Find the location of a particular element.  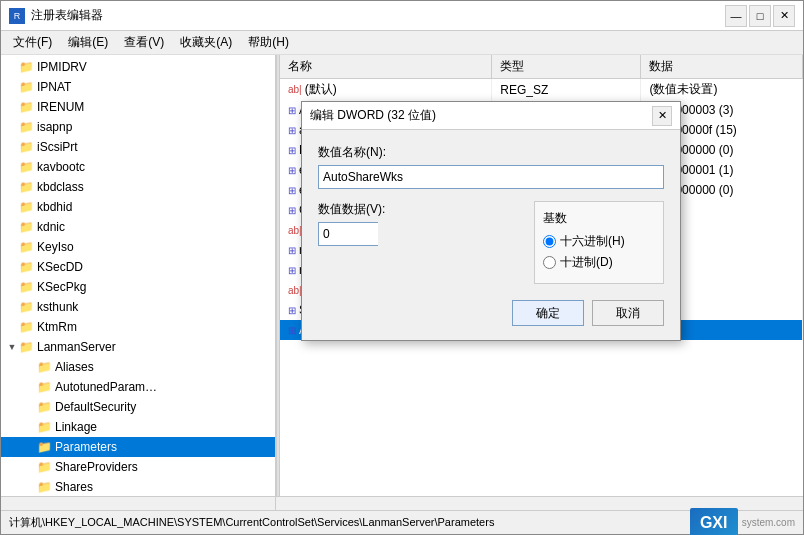

tree-item-label: isapnp is located at coordinates (54, 127).